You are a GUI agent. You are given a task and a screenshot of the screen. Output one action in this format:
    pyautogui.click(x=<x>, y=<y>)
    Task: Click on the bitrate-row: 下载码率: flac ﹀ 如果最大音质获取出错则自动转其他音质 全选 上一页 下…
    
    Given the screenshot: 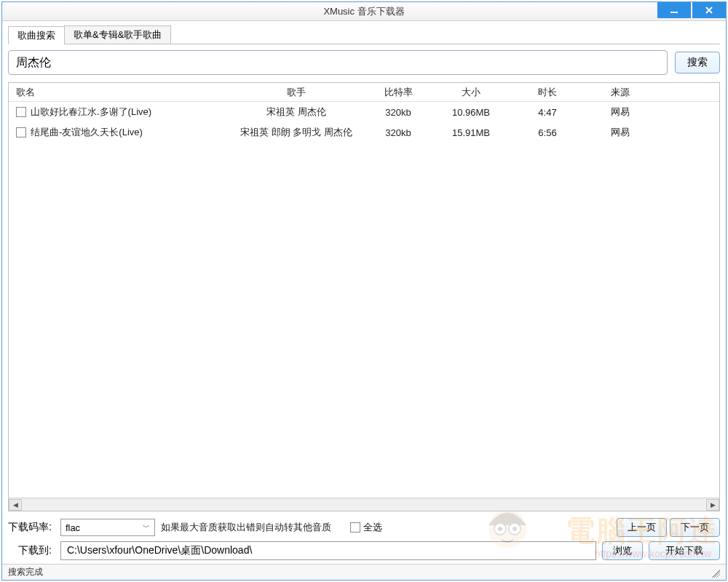 What is the action you would take?
    pyautogui.click(x=364, y=527)
    